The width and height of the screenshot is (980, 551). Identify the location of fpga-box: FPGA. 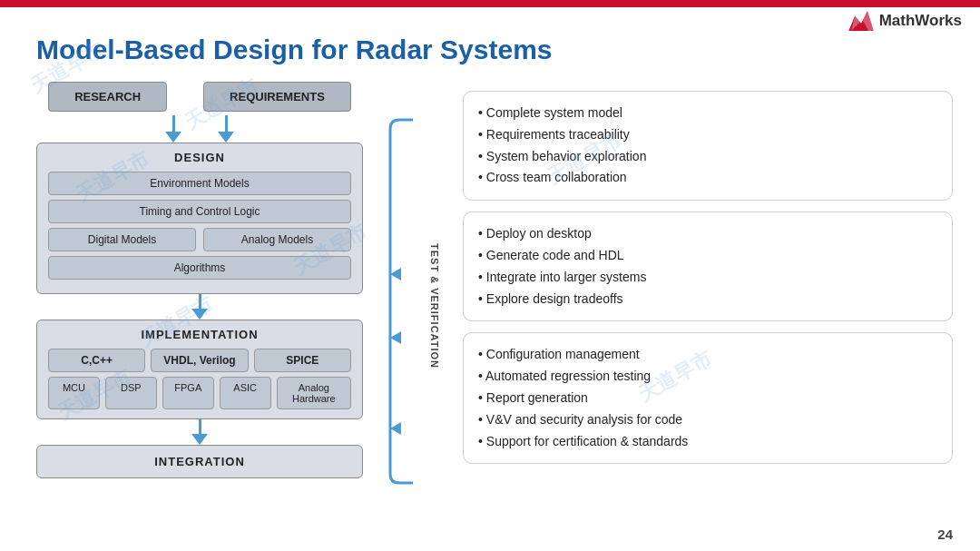
(189, 393).